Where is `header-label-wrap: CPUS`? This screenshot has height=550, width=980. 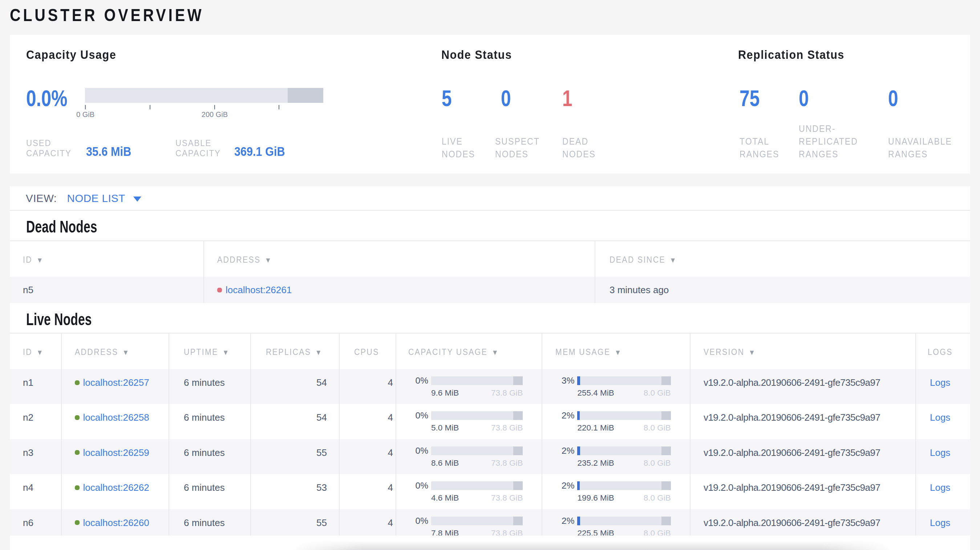
header-label-wrap: CPUS is located at coordinates (367, 352).